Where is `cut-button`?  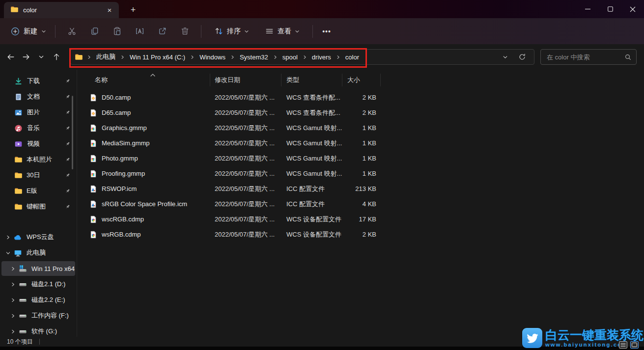 cut-button is located at coordinates (72, 31).